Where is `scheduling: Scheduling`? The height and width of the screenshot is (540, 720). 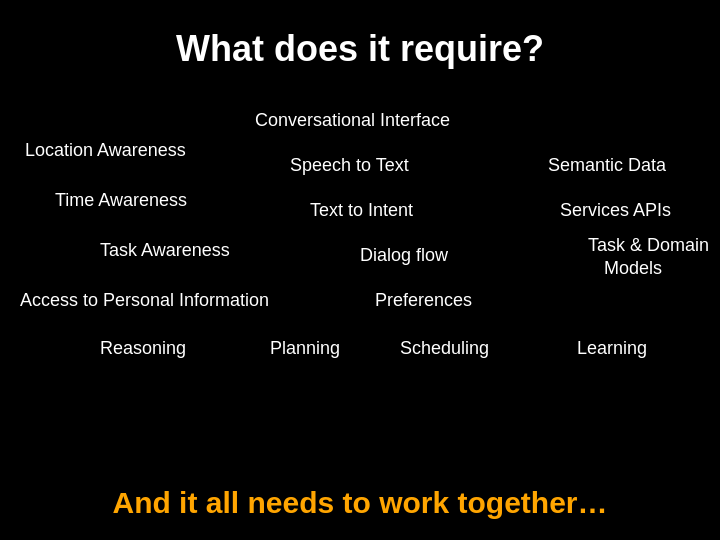 scheduling: Scheduling is located at coordinates (444, 348).